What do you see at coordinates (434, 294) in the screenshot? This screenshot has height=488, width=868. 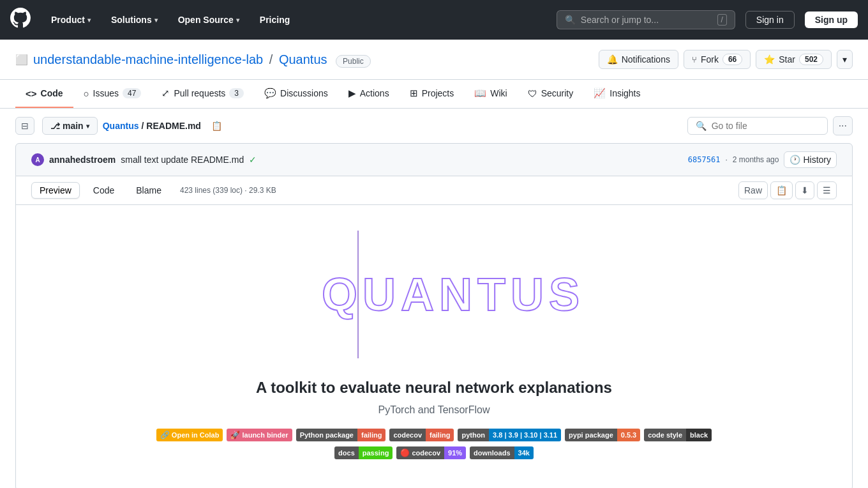 I see `quantus-logo-wrapper: QUANTUS` at bounding box center [434, 294].